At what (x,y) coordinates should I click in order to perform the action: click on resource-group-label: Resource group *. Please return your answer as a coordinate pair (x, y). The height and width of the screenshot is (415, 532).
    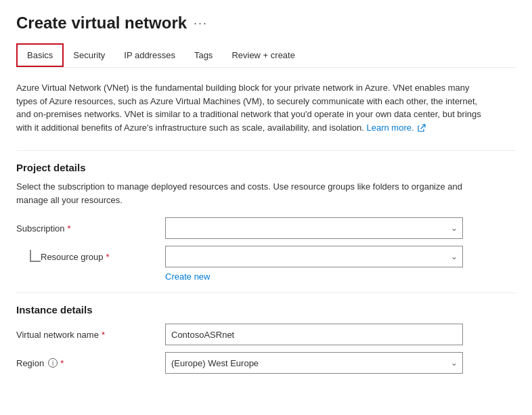
    Looking at the image, I should click on (103, 257).